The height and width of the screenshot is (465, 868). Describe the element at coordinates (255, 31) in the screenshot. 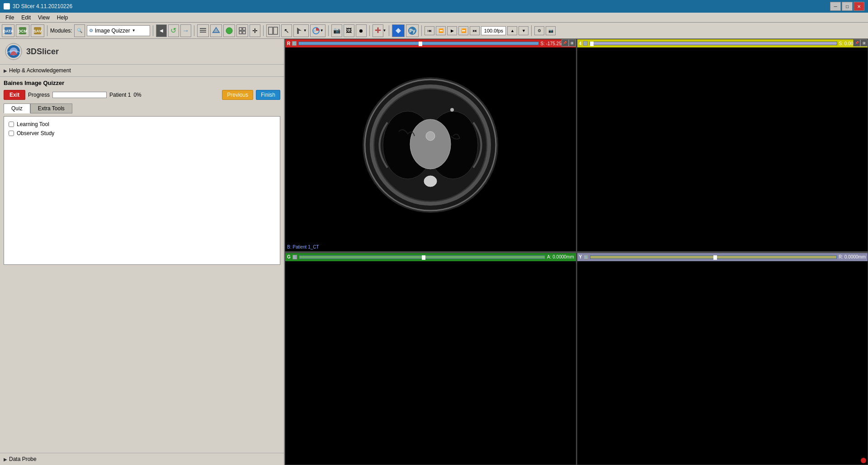

I see `crosshair-button: ✛` at that location.